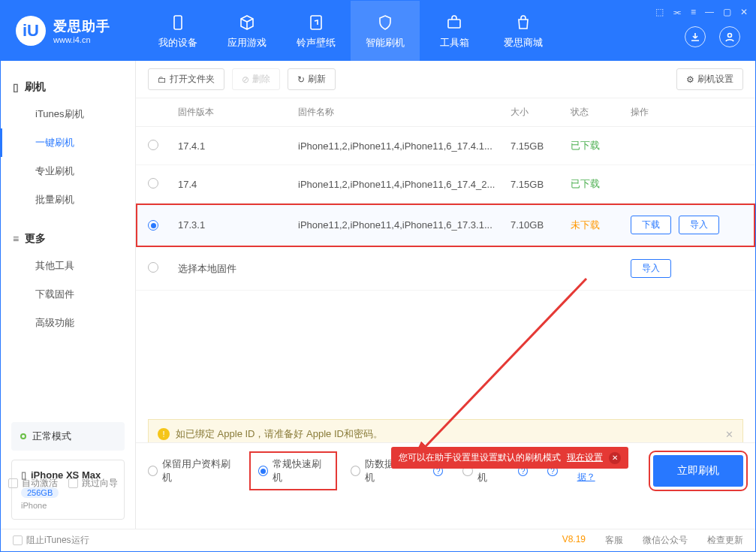  I want to click on mode-keep-data: 保留用户资料刷机, so click(192, 471).